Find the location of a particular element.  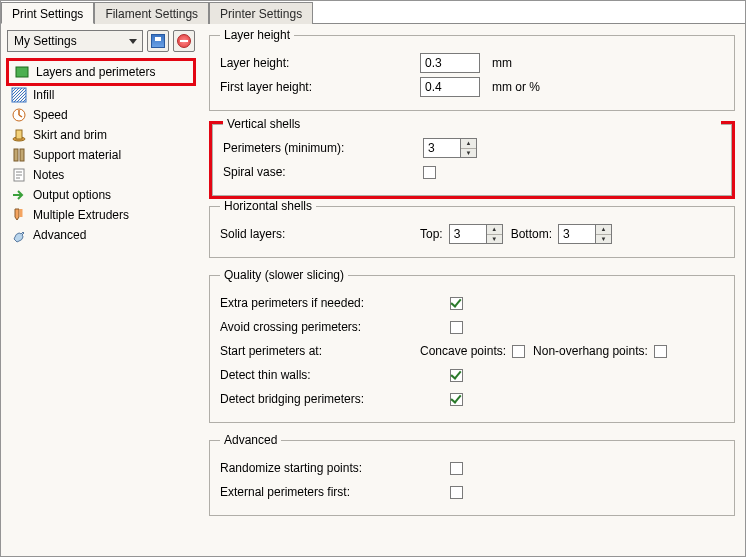

infill-icon is located at coordinates (19, 95).